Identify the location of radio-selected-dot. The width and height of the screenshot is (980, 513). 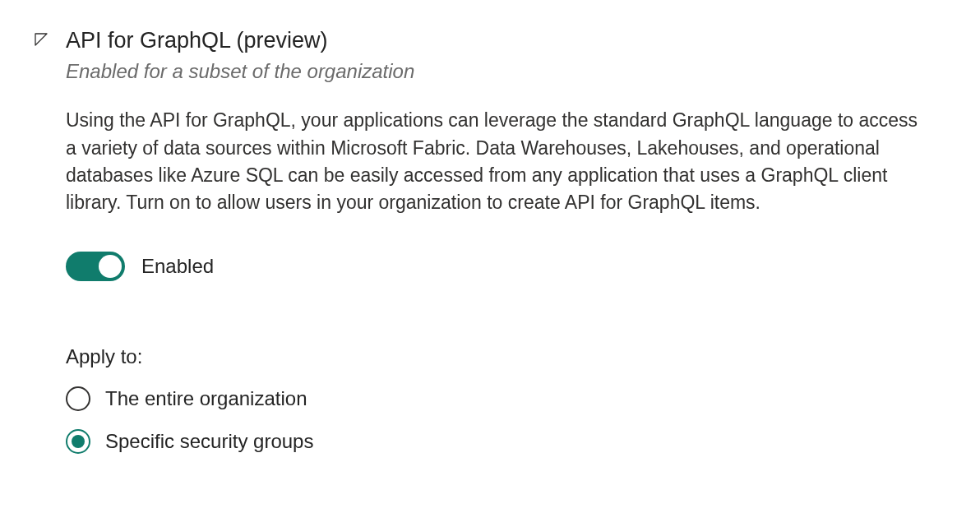
(78, 441).